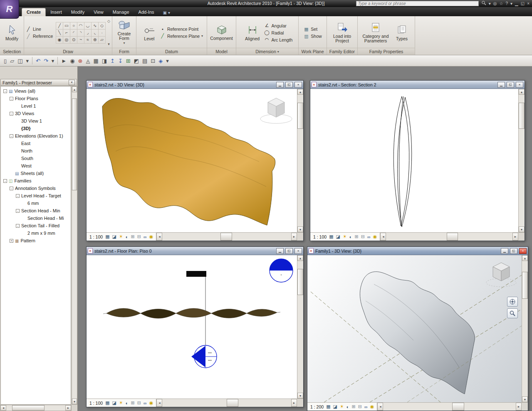 This screenshot has height=411, width=532. Describe the element at coordinates (222, 33) in the screenshot. I see `component-button: Component` at that location.